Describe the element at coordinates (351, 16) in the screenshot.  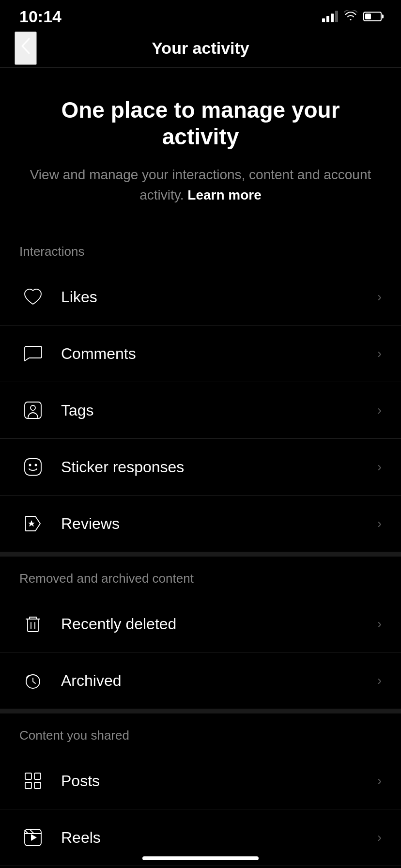
I see `wifi-icon` at that location.